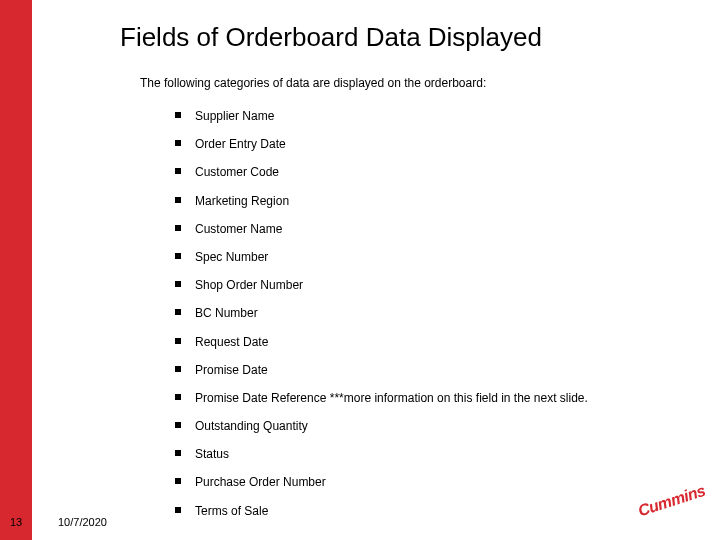 The width and height of the screenshot is (720, 540). Describe the element at coordinates (415, 285) in the screenshot. I see `list-item: Shop Order Number` at that location.